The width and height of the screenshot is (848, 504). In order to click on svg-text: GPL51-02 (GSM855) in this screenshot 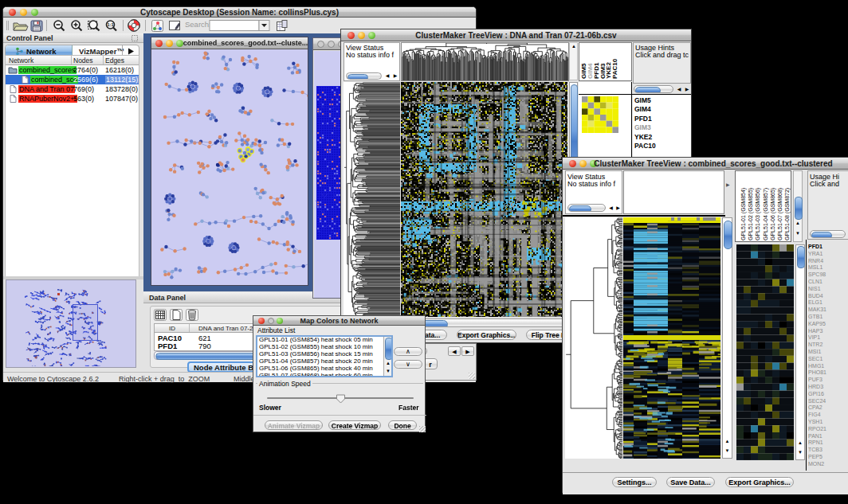, I will do `click(751, 214)`.